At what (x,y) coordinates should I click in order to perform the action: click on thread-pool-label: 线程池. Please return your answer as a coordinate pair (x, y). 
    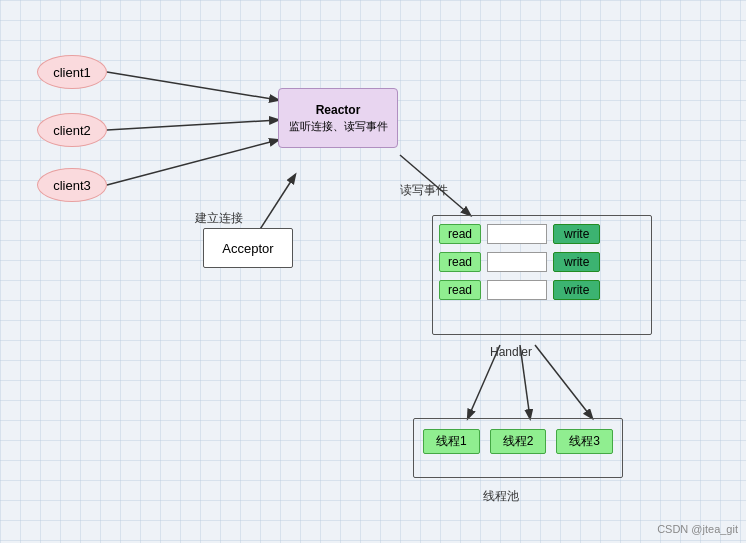
    Looking at the image, I should click on (501, 496).